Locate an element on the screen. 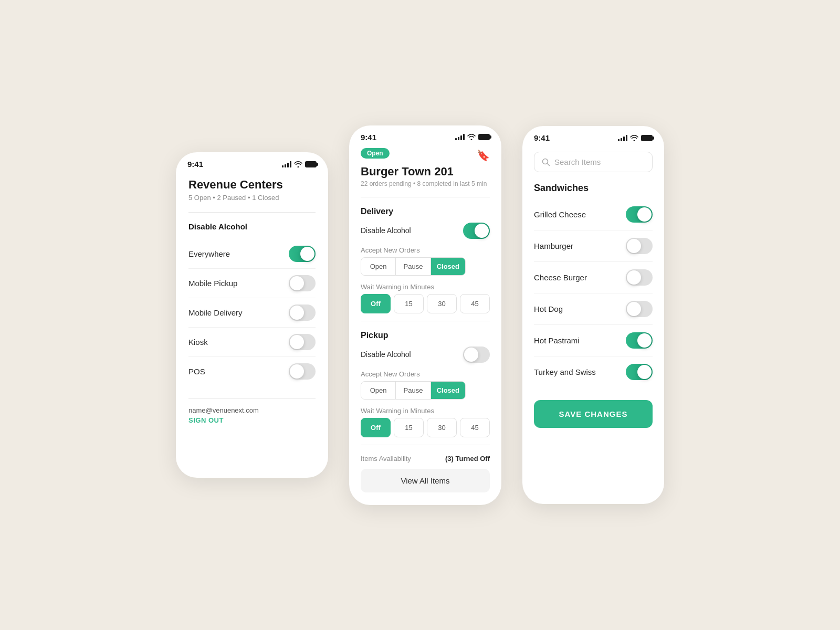 The height and width of the screenshot is (630, 840). item-name-3: Hot Dog is located at coordinates (548, 309).